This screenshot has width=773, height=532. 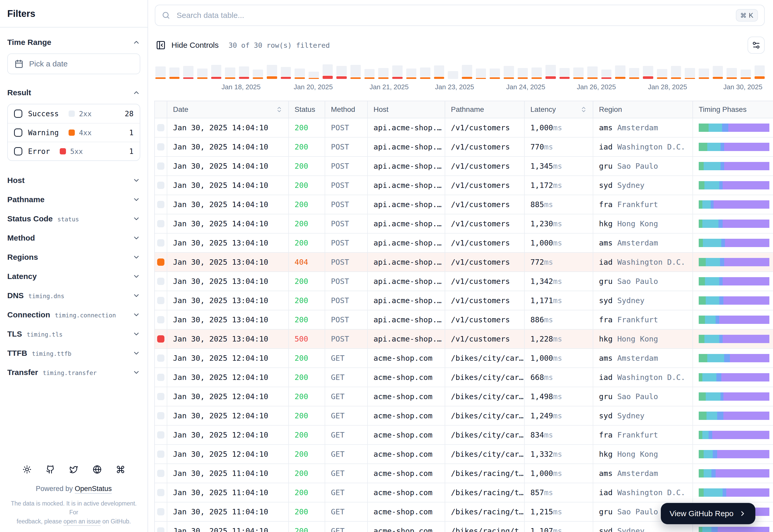 What do you see at coordinates (756, 45) in the screenshot?
I see `view-options-button` at bounding box center [756, 45].